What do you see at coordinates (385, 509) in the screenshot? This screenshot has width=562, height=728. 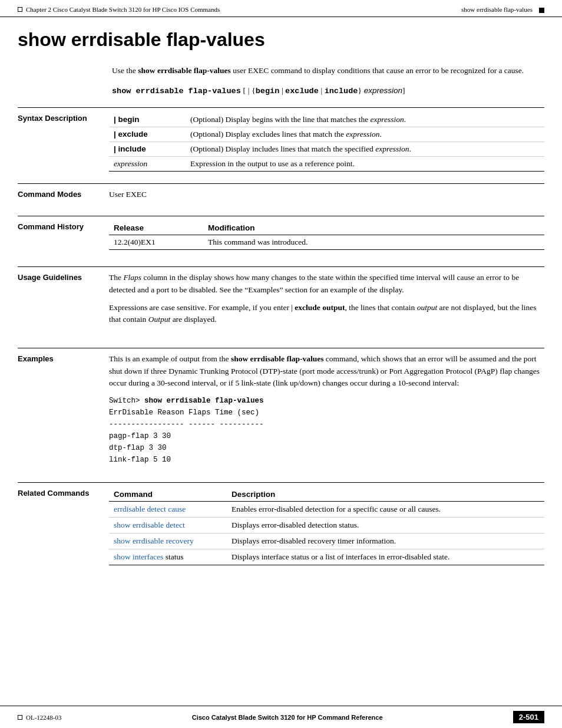 I see `related-desc-1: Enables error-disabled detection for a s…` at bounding box center [385, 509].